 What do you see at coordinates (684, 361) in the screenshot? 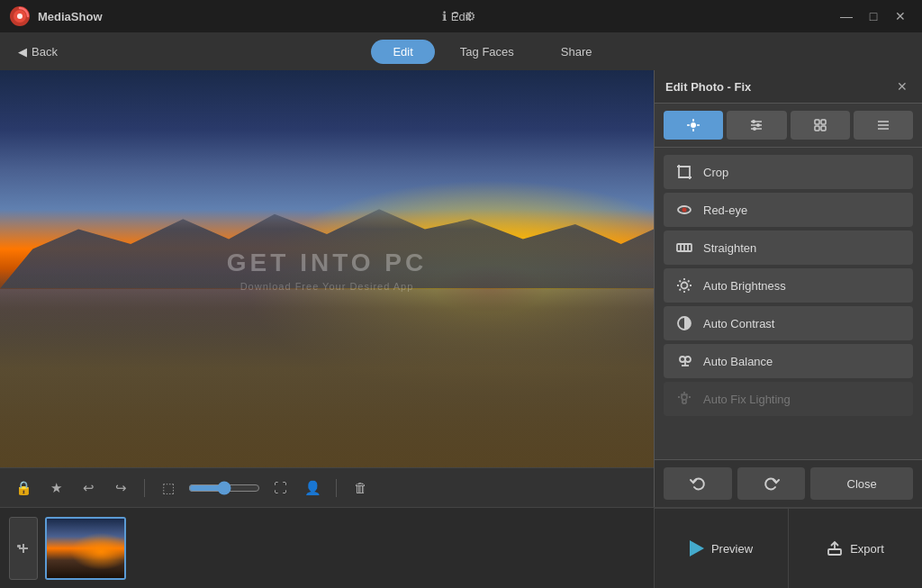
I see `balance-svg` at bounding box center [684, 361].